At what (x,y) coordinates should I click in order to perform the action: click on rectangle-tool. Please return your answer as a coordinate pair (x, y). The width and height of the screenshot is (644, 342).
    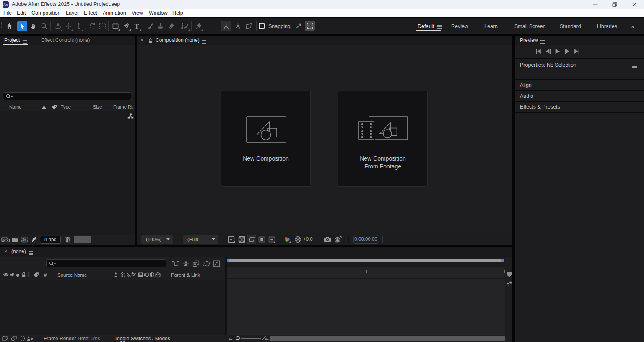
    Looking at the image, I should click on (115, 26).